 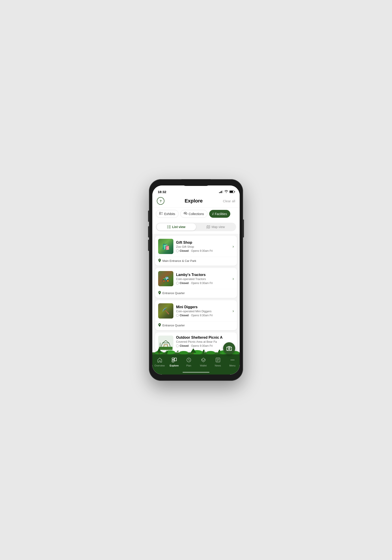 I want to click on card-main-gift-shop: Gift Shop Zoo Gift Shop Closed · Opens 9…, so click(x=196, y=246).